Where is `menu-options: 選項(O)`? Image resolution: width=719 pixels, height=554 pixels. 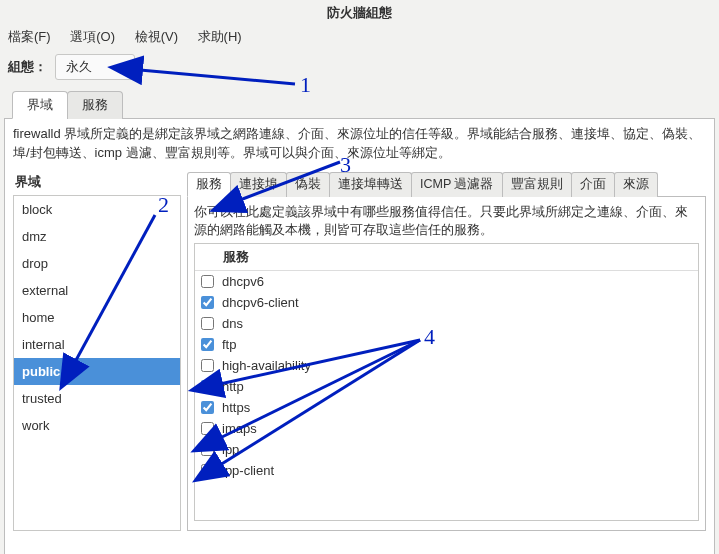 menu-options: 選項(O) is located at coordinates (92, 36).